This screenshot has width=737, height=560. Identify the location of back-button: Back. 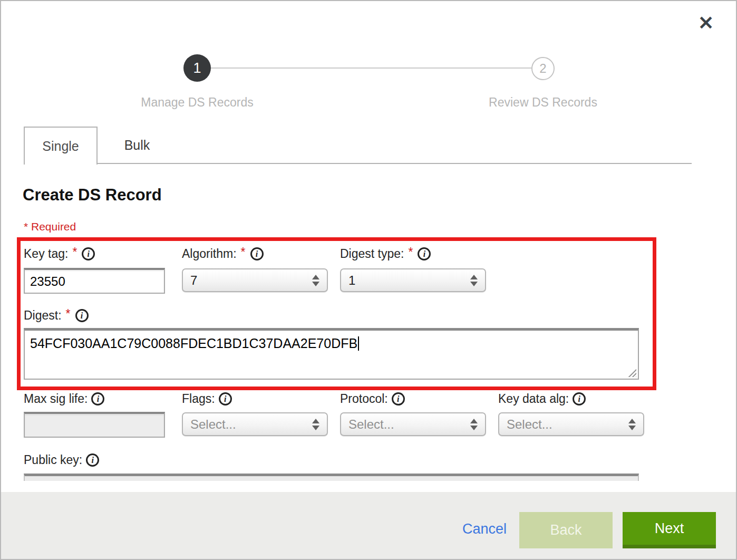
(566, 530).